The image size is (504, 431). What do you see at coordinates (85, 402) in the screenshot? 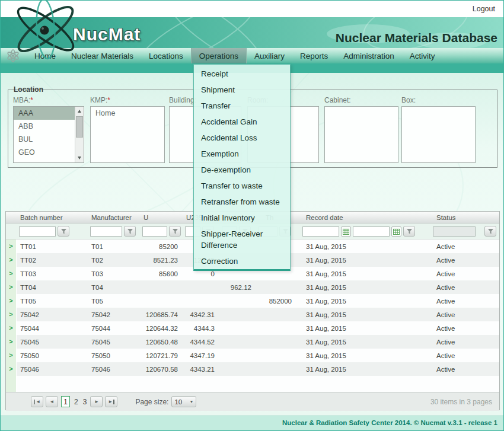
I see `page-3-link: 3` at bounding box center [85, 402].